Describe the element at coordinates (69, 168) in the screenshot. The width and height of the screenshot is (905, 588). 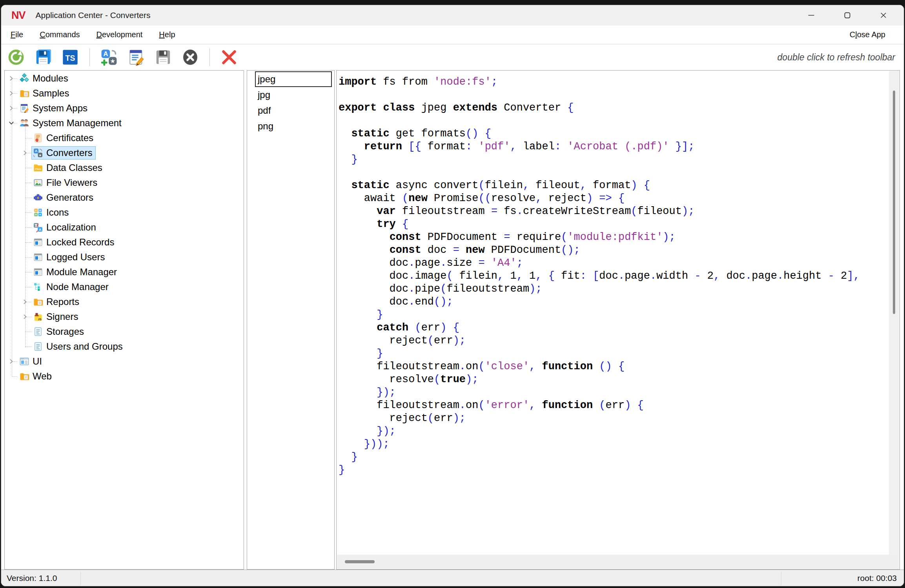
I see `tree-item-content: ClassData Classes` at that location.